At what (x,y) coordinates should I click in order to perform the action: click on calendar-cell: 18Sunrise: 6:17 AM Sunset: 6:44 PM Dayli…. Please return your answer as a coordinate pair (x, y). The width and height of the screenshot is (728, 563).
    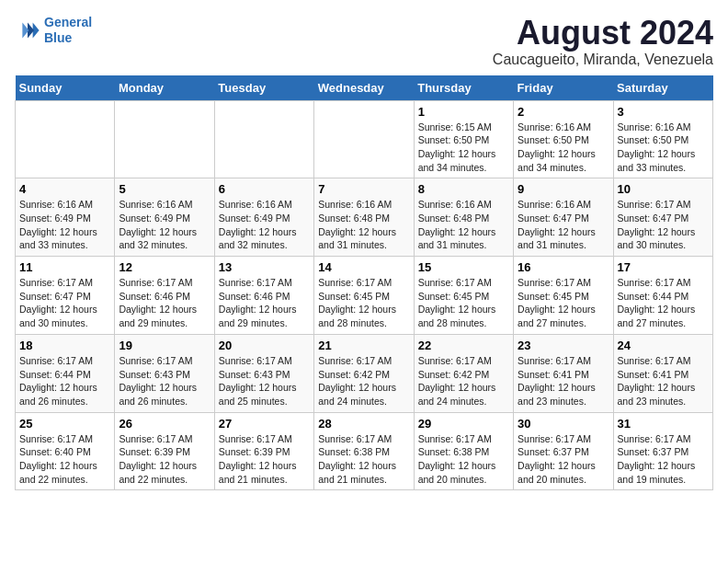
    Looking at the image, I should click on (65, 373).